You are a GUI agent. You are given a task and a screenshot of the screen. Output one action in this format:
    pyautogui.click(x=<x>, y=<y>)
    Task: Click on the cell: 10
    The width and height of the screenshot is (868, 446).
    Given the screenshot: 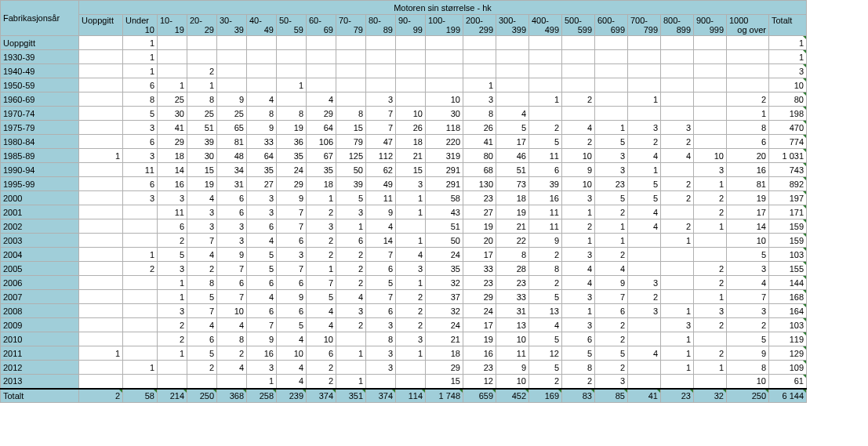 What is the action you would take?
    pyautogui.click(x=411, y=114)
    